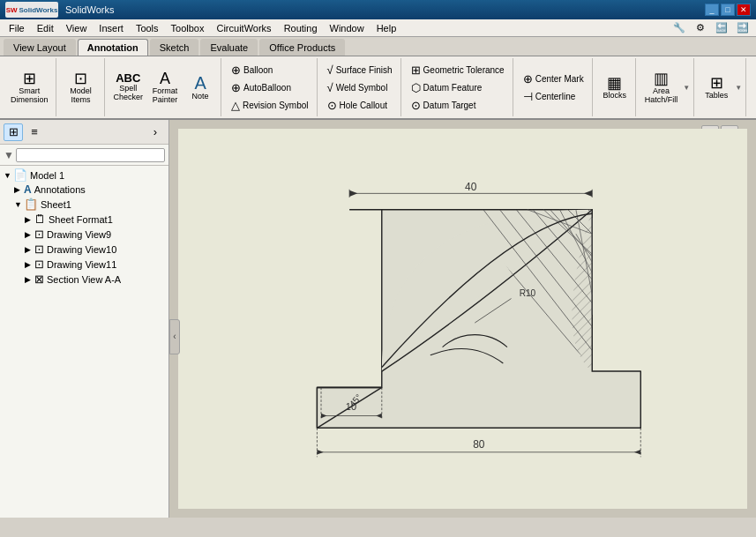 The image size is (756, 537). I want to click on balloon-button: ⊕ Balloon, so click(270, 71).